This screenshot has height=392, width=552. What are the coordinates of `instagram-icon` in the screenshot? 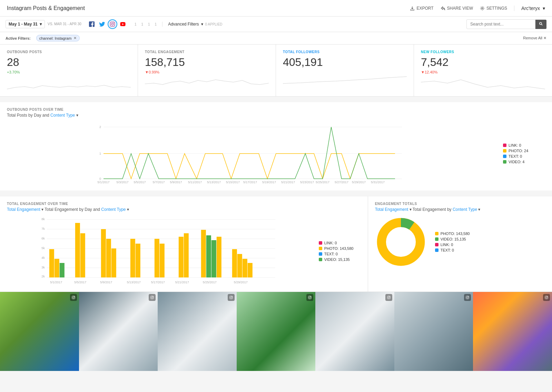 It's located at (112, 24).